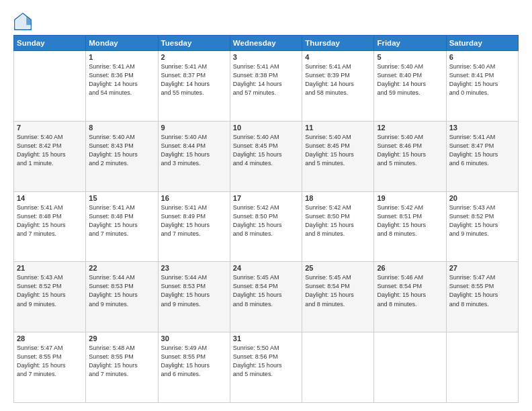  Describe the element at coordinates (266, 21) in the screenshot. I see `header` at that location.